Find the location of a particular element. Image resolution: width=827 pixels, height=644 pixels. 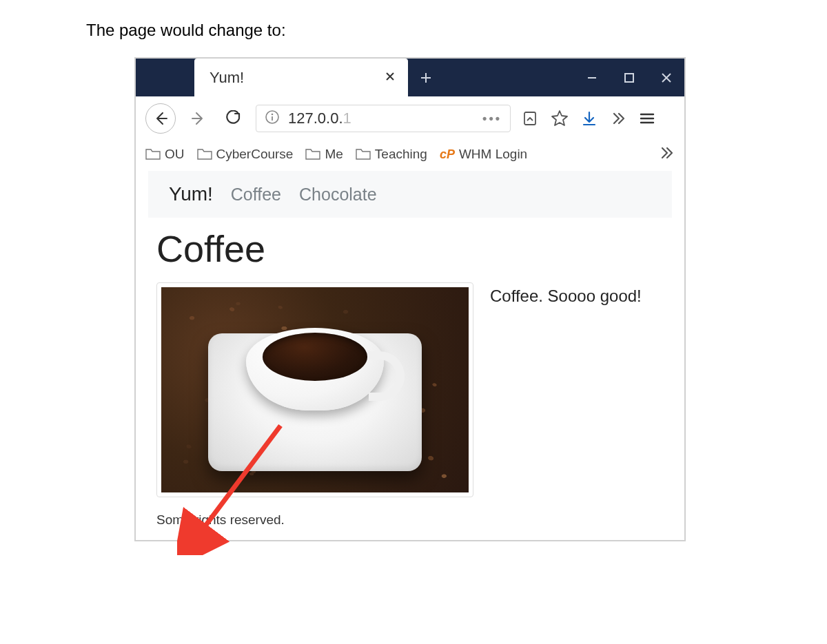

bookmark-teaching: Teaching is located at coordinates (391, 154).